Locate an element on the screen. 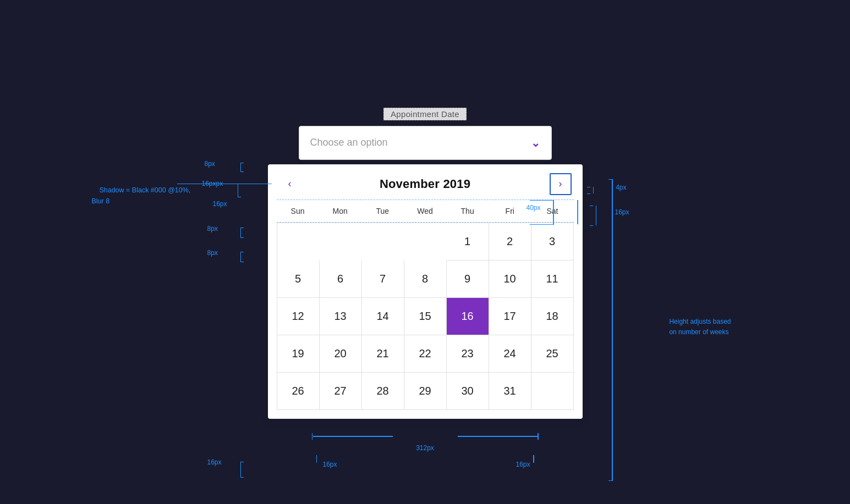  day-name-tue: Tue is located at coordinates (383, 211).